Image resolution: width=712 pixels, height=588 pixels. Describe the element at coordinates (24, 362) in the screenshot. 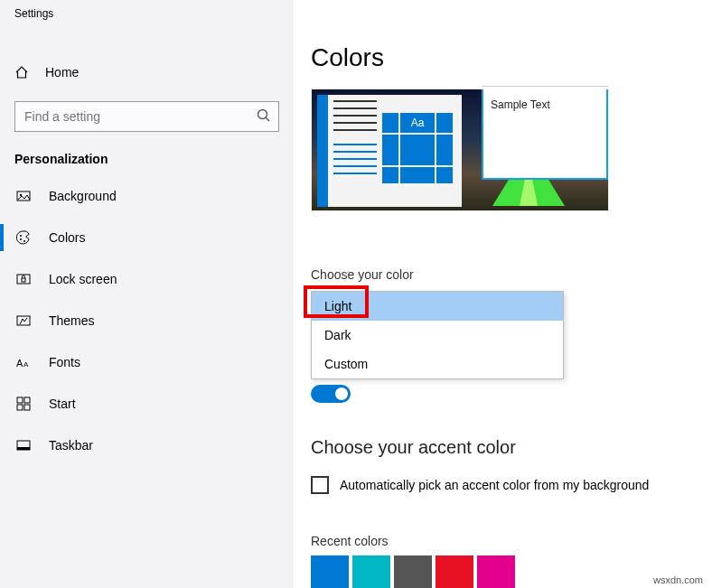

I see `fonts-icon: AA` at that location.